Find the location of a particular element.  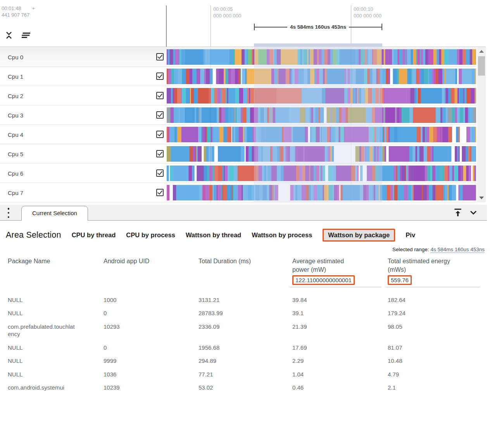

table-cell: com.android.systemui is located at coordinates (42, 388).